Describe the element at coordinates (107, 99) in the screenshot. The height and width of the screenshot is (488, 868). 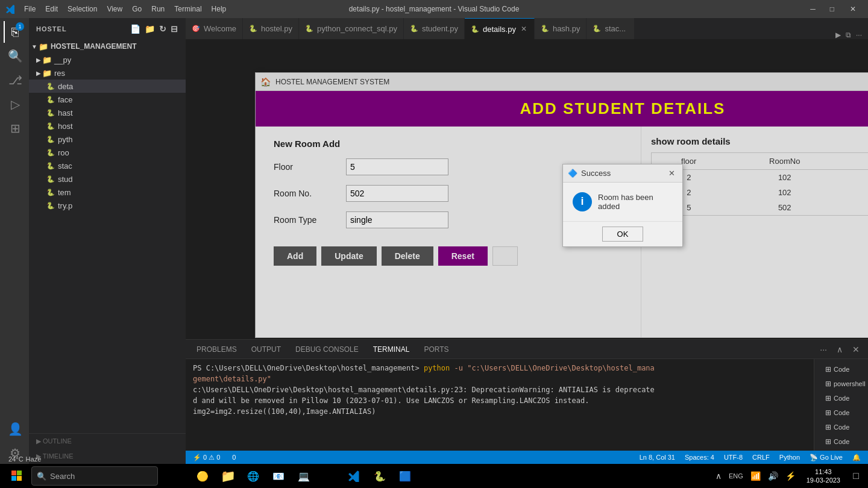
I see `sidebar-item-face: 🐍 face` at that location.